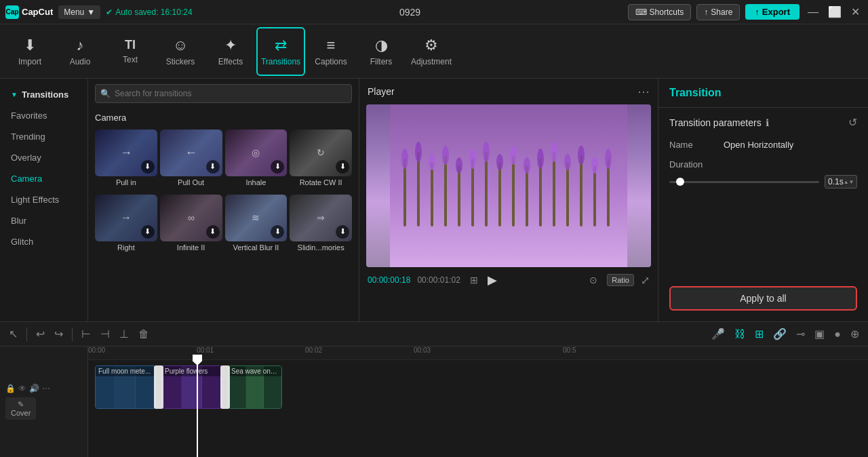 The height and width of the screenshot is (457, 868). What do you see at coordinates (764, 246) in the screenshot?
I see `right-panel-spacer` at bounding box center [764, 246].